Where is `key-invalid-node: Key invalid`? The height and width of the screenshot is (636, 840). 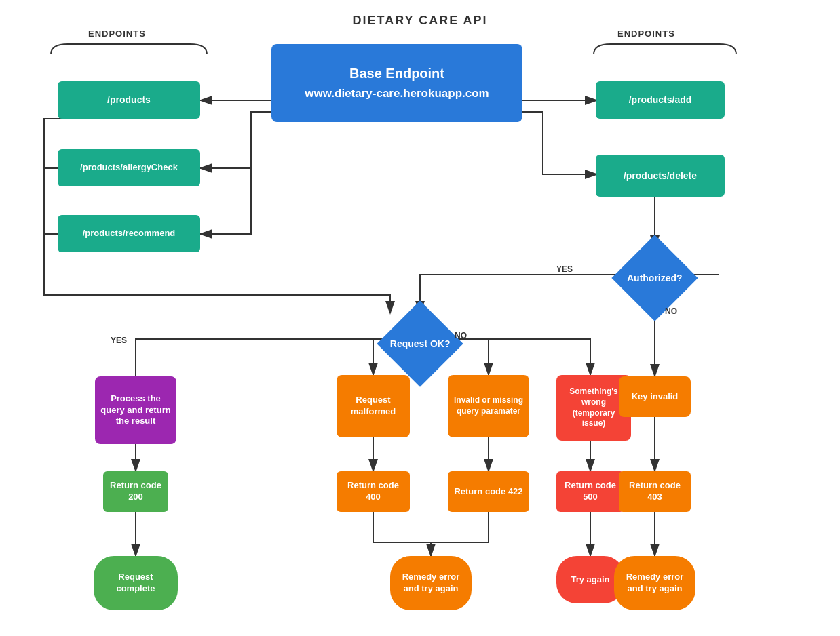
key-invalid-node: Key invalid is located at coordinates (655, 397).